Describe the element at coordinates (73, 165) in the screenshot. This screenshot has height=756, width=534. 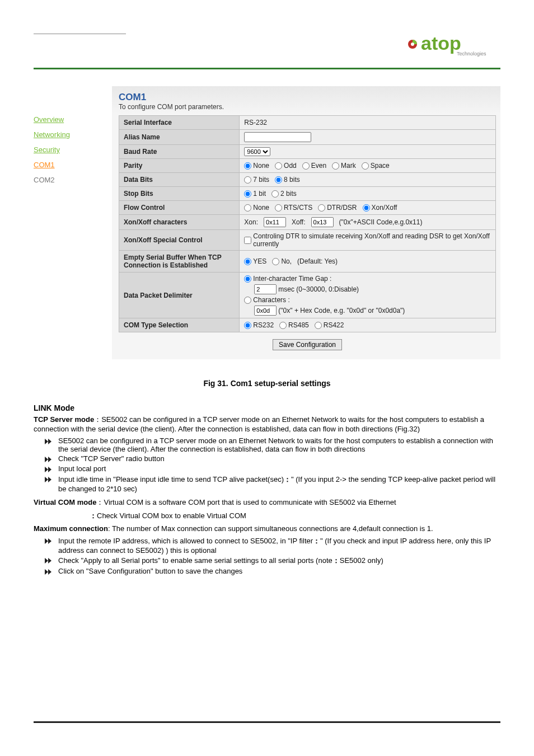
I see `sidebar-item-com1: COM1` at that location.